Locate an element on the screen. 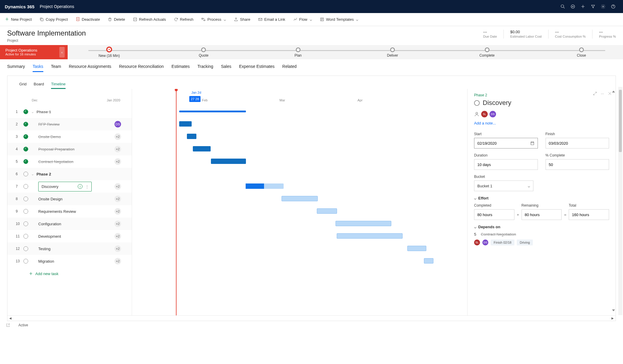  tab-estimates: Estimates is located at coordinates (180, 67).